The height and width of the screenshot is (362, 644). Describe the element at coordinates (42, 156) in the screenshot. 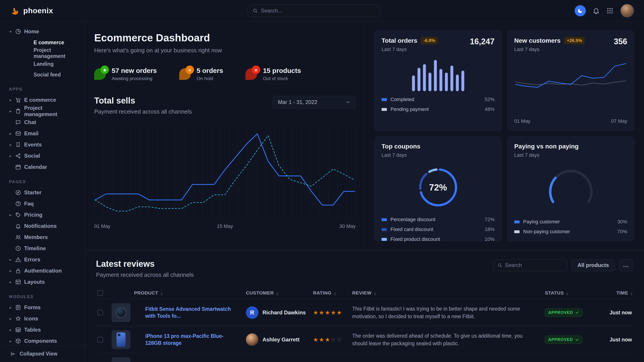

I see `sidebar-item-social: ▸ Social` at that location.